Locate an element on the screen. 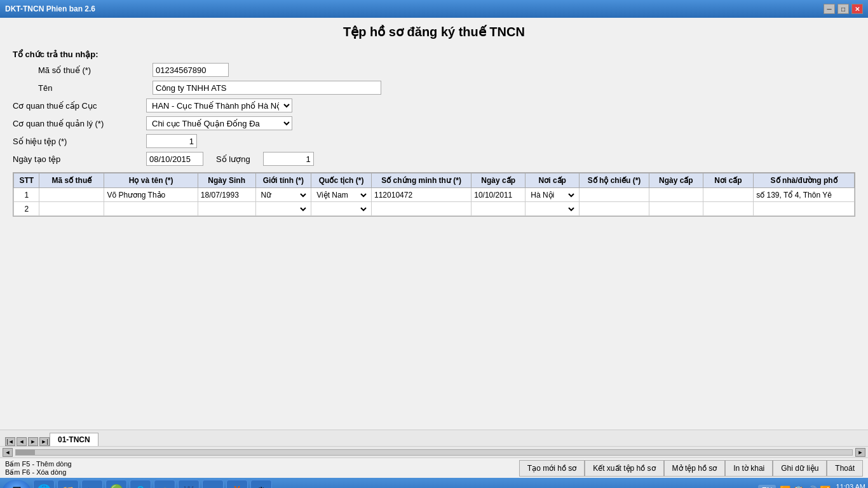 The height and width of the screenshot is (488, 868). taskbar-clock: 11:03 AM 10/8/2015 is located at coordinates (850, 485).